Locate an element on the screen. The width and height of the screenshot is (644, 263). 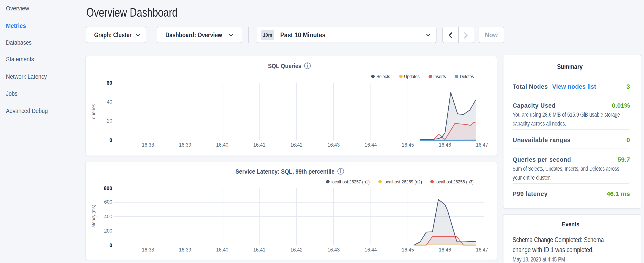
svg-text: Selects is located at coordinates (384, 77).